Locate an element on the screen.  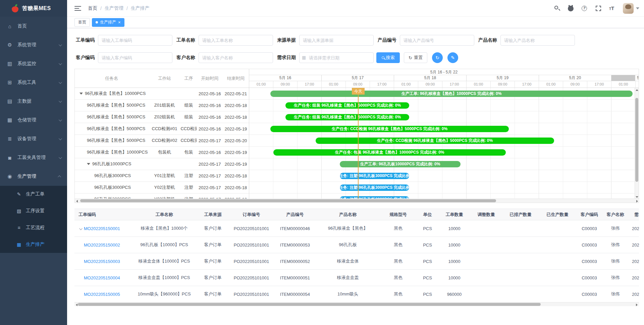
workorder-link: MO202205150005 is located at coordinates (102, 294).